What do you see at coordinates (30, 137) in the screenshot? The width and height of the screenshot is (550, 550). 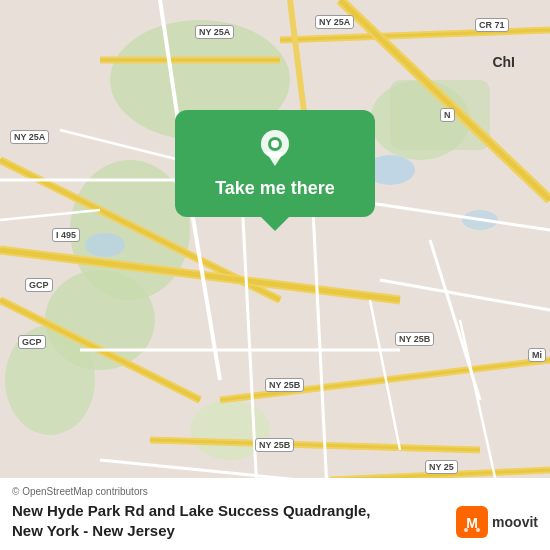 I see `road-label-ny25a-left: NY 25A` at bounding box center [30, 137].